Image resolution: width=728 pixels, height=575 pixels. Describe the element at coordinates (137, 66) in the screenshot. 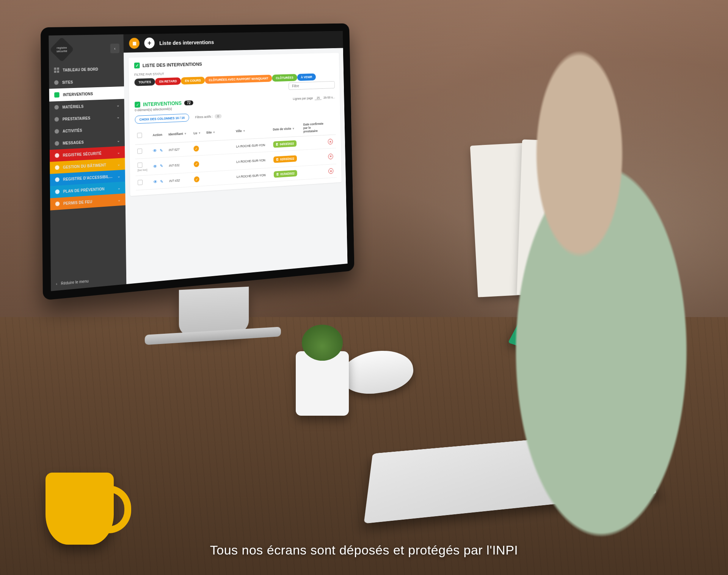

I see `check-icon` at that location.